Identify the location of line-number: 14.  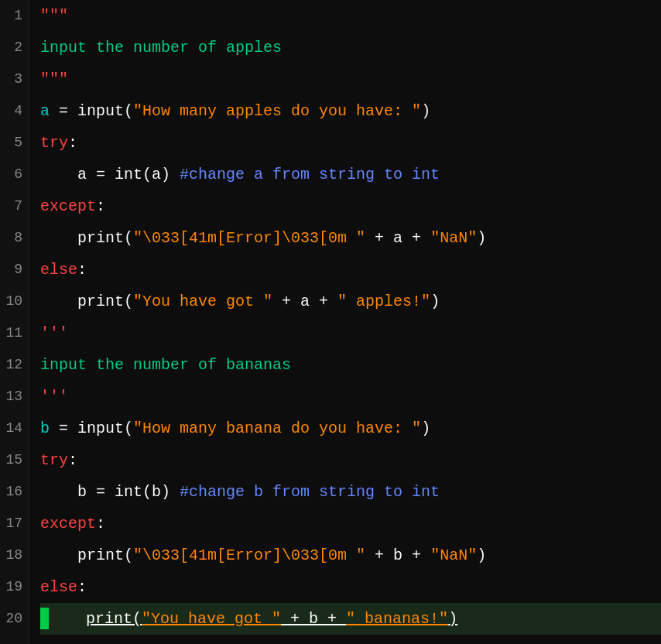
(11, 429).